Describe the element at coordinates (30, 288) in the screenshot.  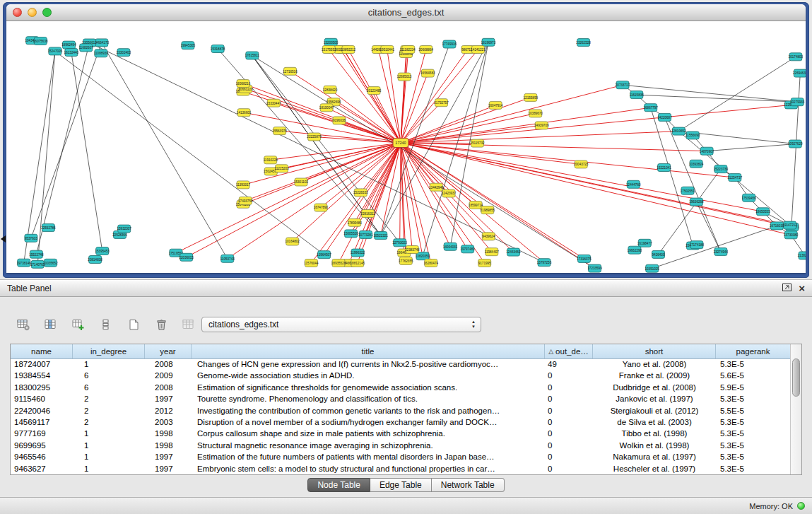
I see `table-panel-title: Table Panel` at that location.